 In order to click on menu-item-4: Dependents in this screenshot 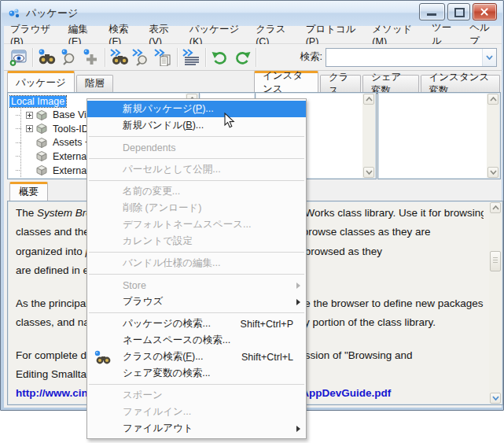, I will do `click(197, 148)`.